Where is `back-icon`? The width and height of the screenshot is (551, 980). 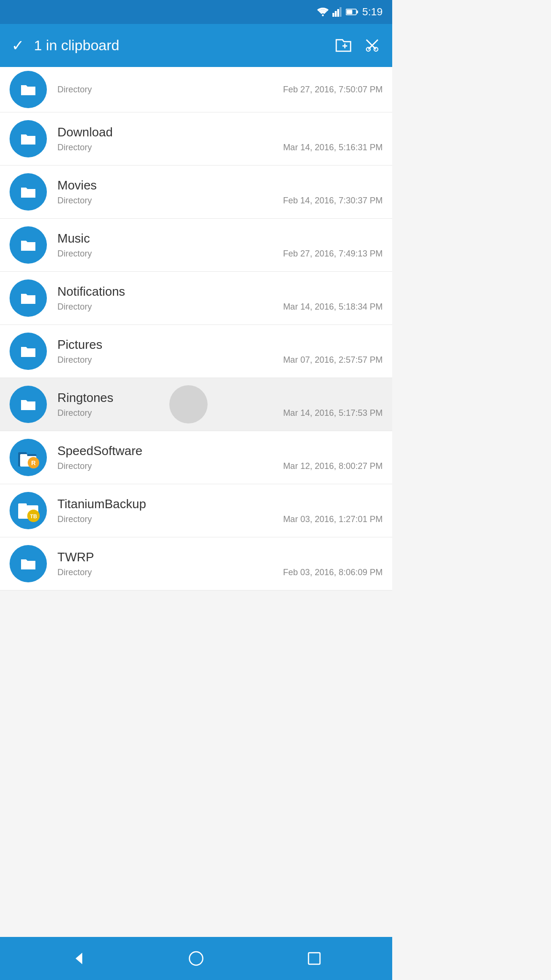 back-icon is located at coordinates (78, 958).